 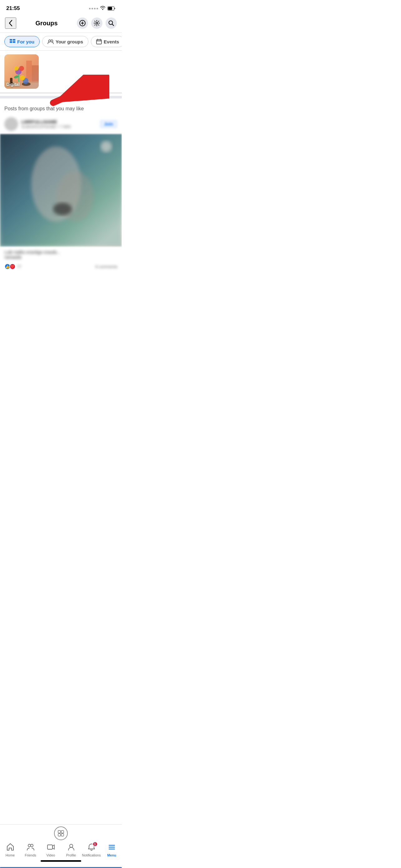 What do you see at coordinates (82, 23) in the screenshot?
I see `add-button` at bounding box center [82, 23].